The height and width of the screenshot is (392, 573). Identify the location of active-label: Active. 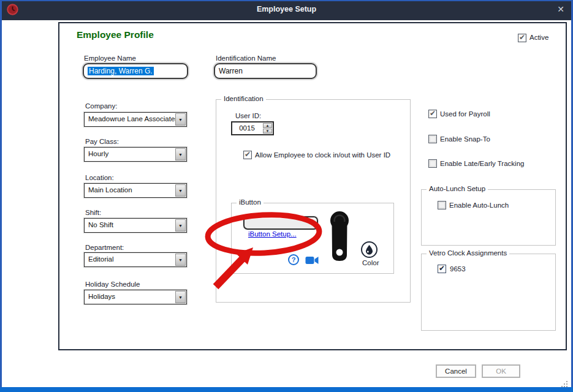
(539, 37).